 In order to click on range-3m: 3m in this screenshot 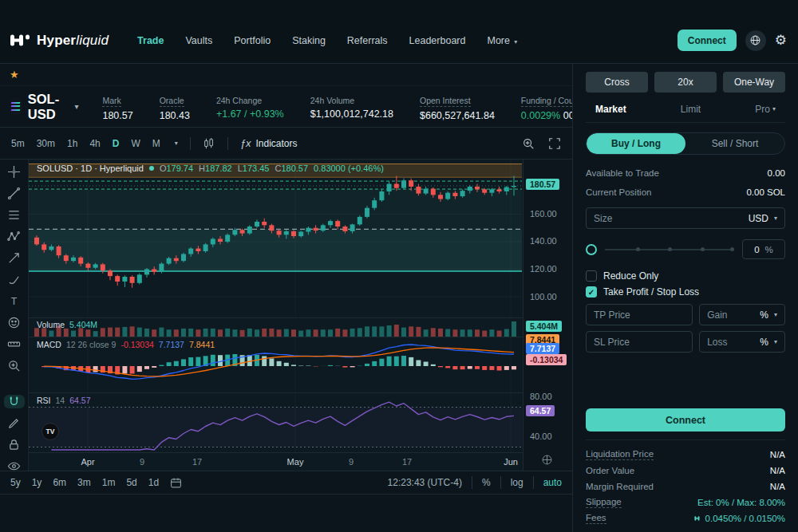, I will do `click(85, 483)`.